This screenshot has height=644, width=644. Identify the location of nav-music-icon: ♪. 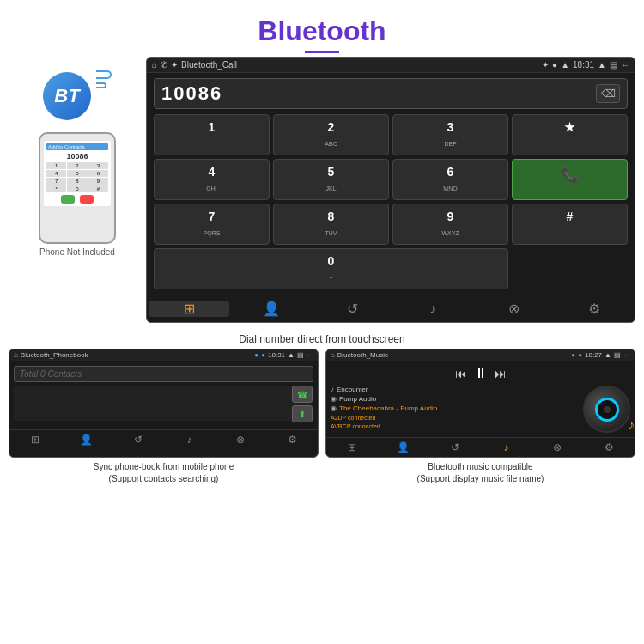
(433, 309).